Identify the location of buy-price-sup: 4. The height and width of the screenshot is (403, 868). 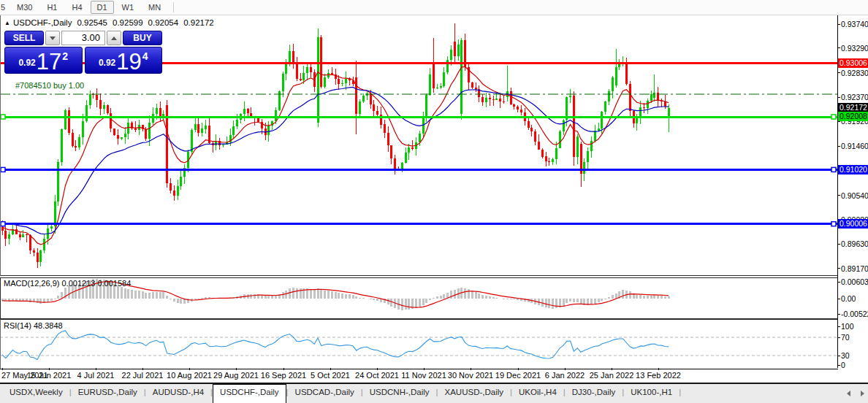
(145, 56).